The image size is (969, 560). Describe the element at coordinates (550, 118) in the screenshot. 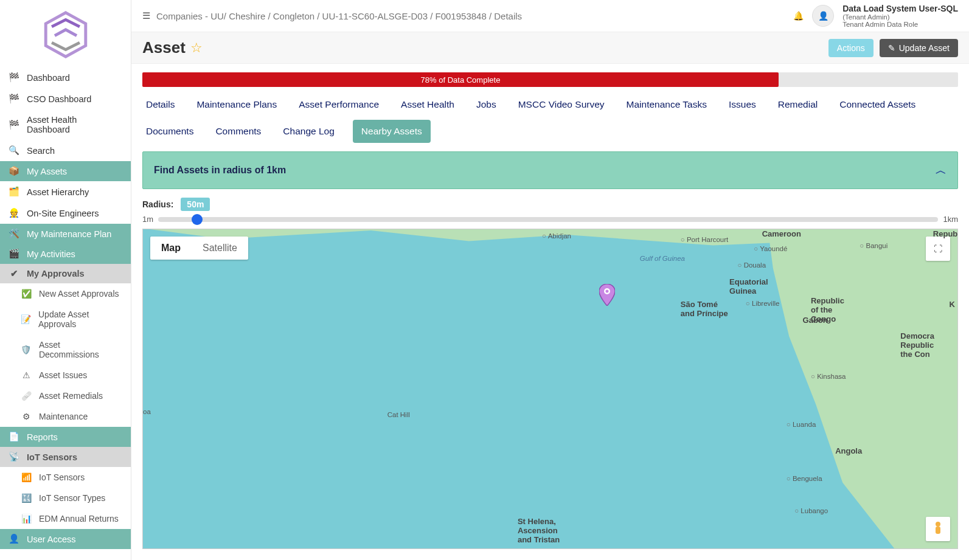

I see `tabs: DetailsMaintenance PlansAsset Performanc…` at that location.